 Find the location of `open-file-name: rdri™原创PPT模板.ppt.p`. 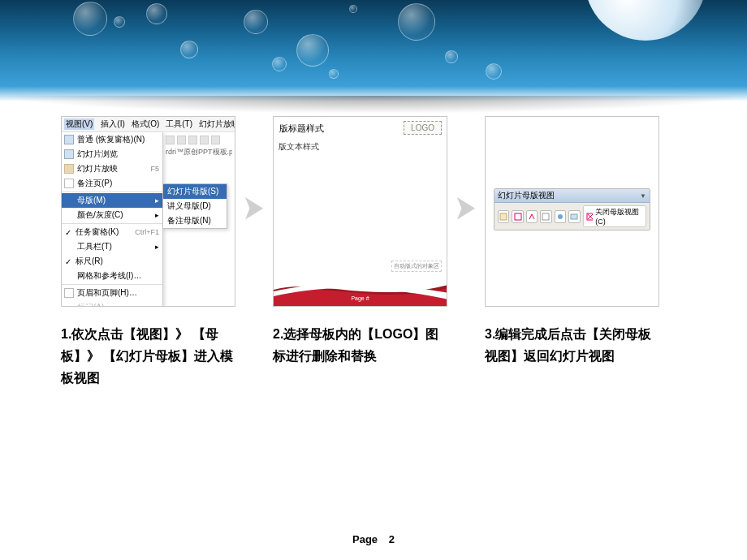

open-file-name: rdri™原创PPT模板.ppt.p is located at coordinates (199, 153).